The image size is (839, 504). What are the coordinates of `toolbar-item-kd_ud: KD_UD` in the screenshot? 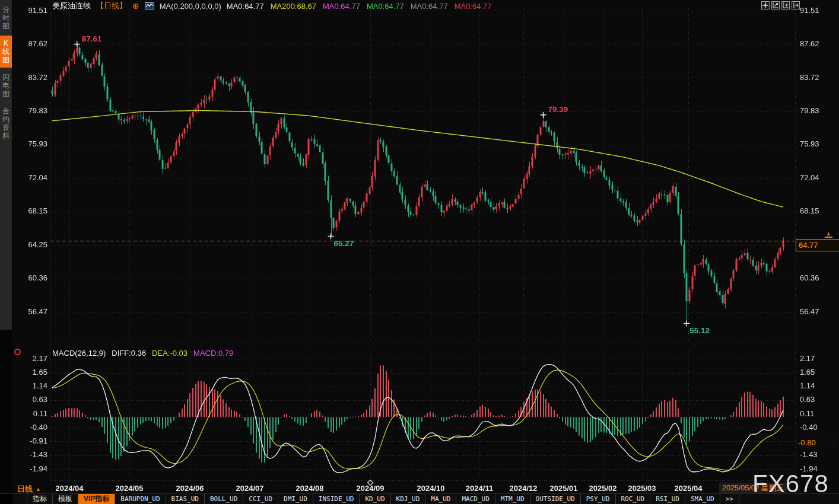 It's located at (375, 499).